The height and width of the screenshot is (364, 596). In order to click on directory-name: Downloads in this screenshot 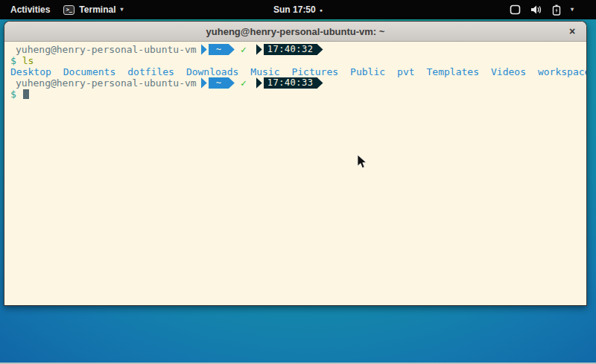, I will do `click(212, 71)`.